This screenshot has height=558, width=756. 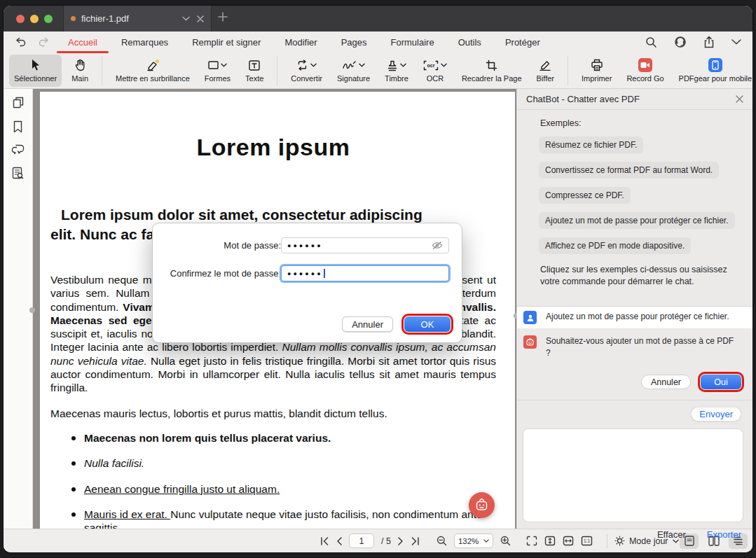 What do you see at coordinates (652, 42) in the screenshot?
I see `search-icon` at bounding box center [652, 42].